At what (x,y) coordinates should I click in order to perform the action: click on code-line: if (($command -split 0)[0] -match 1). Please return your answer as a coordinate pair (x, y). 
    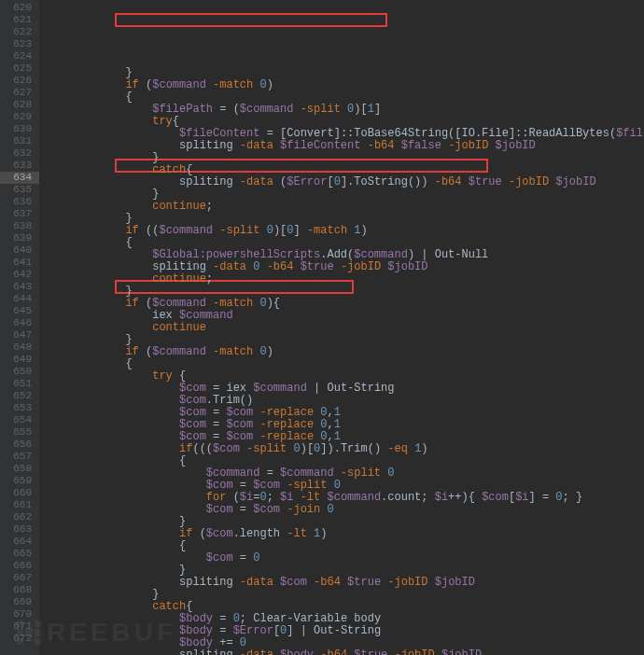
    Looking at the image, I should click on (344, 231).